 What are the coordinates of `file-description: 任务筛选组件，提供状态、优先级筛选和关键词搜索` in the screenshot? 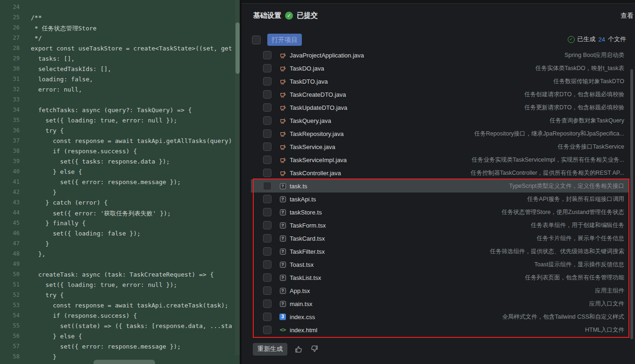 It's located at (560, 251).